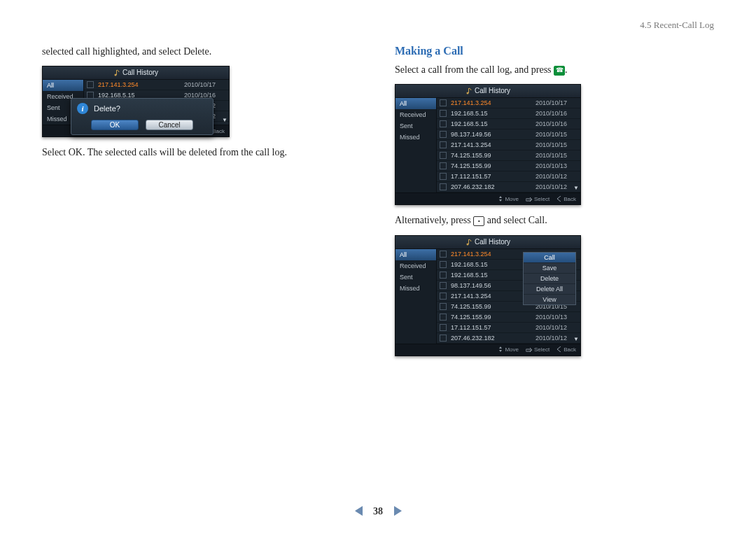 Image resolution: width=756 pixels, height=534 pixels. Describe the element at coordinates (556, 103) in the screenshot. I see `row-date: 2010/10/17` at that location.